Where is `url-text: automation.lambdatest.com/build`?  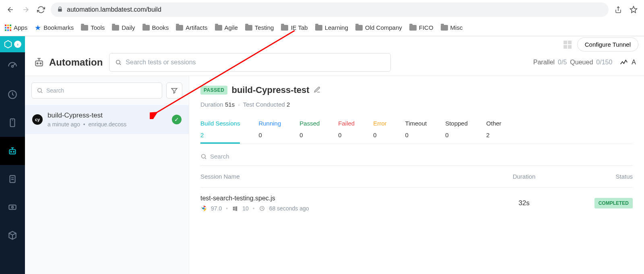
url-text: automation.lambdatest.com/build is located at coordinates (114, 10).